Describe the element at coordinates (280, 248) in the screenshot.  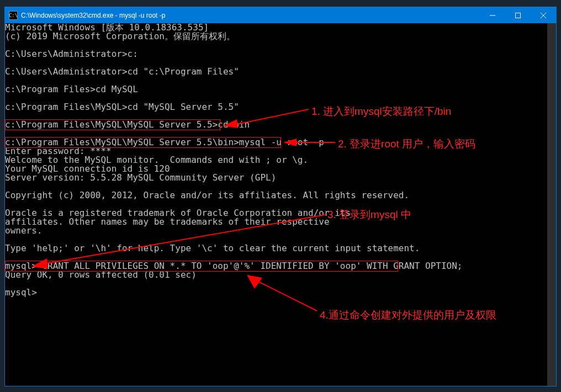
I see `term-line: Type 'help;' or '\h' for help. Type '\c'…` at that location.